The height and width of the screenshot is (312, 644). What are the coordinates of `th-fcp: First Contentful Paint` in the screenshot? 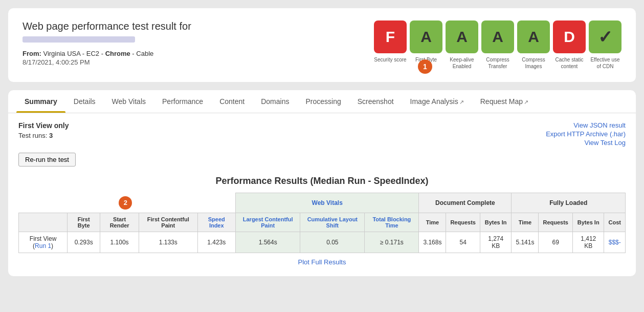 It's located at (168, 222).